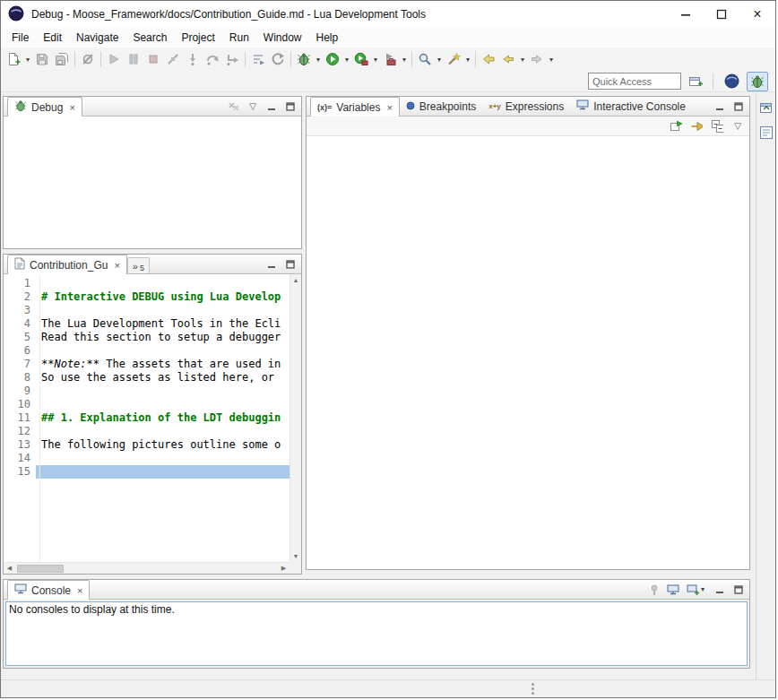 The height and width of the screenshot is (700, 778). Describe the element at coordinates (20, 391) in the screenshot. I see `line-number: 9` at that location.